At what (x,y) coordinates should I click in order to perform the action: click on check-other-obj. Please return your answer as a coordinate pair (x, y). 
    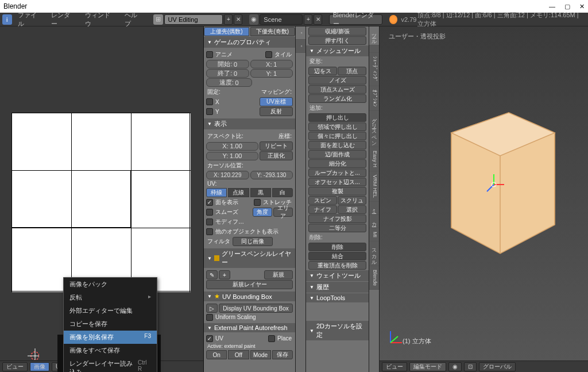
    Looking at the image, I should click on (210, 232).